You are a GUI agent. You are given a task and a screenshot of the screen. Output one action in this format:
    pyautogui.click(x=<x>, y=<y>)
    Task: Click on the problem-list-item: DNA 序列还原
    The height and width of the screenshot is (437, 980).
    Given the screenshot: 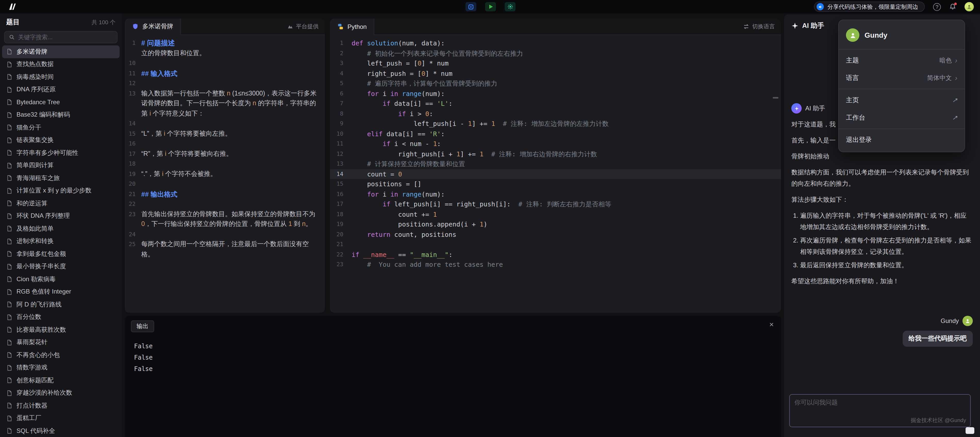 What is the action you would take?
    pyautogui.click(x=61, y=90)
    